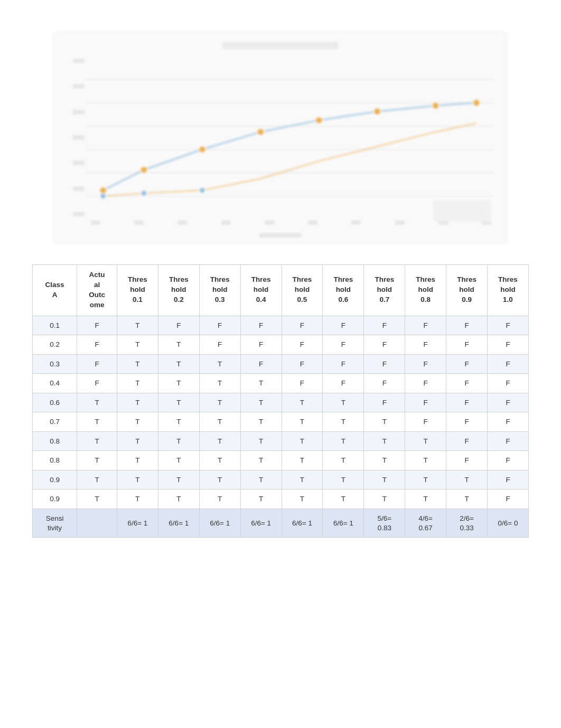 Image resolution: width=561 pixels, height=728 pixels. I want to click on col-header-t01: Threshold0.1, so click(137, 291).